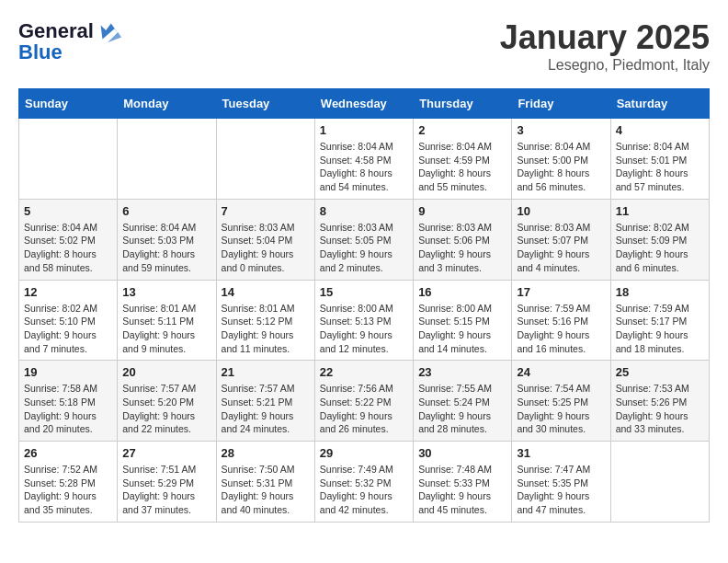 The width and height of the screenshot is (728, 563). What do you see at coordinates (605, 38) in the screenshot?
I see `month-title: January 2025` at bounding box center [605, 38].